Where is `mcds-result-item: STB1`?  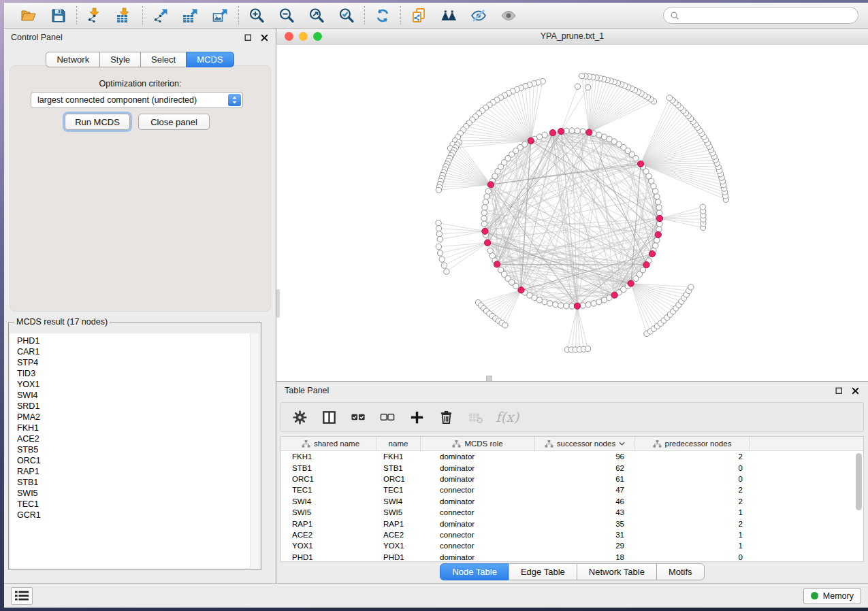
mcds-result-item: STB1 is located at coordinates (135, 482).